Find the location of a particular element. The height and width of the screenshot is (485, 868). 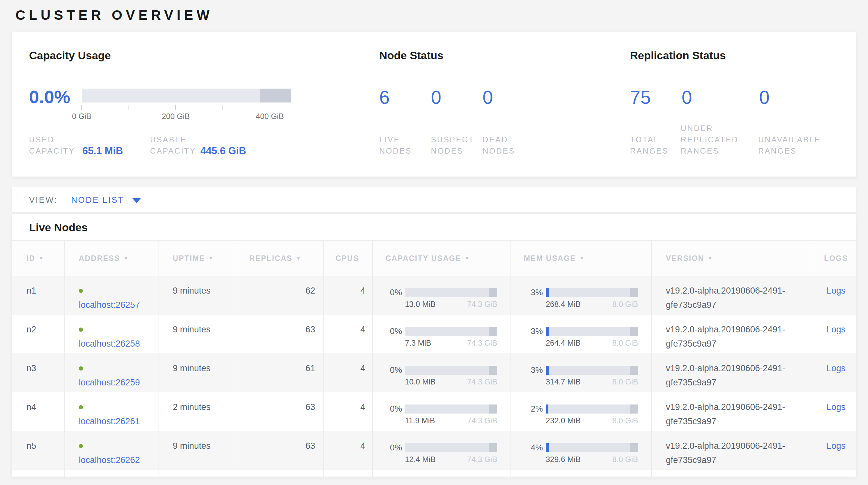

table-row-partial is located at coordinates (434, 474).